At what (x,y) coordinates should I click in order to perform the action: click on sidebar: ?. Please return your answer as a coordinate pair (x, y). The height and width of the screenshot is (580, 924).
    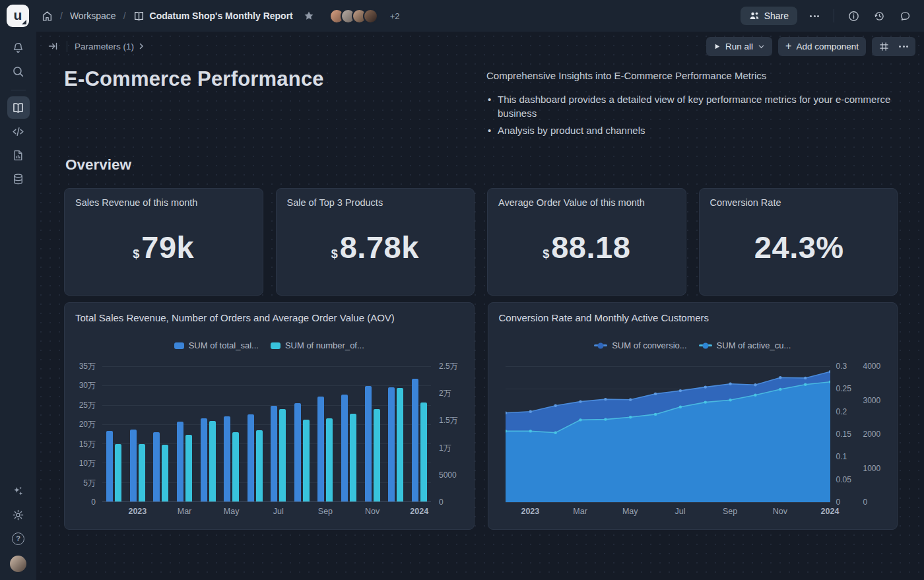
    Looking at the image, I should click on (18, 306).